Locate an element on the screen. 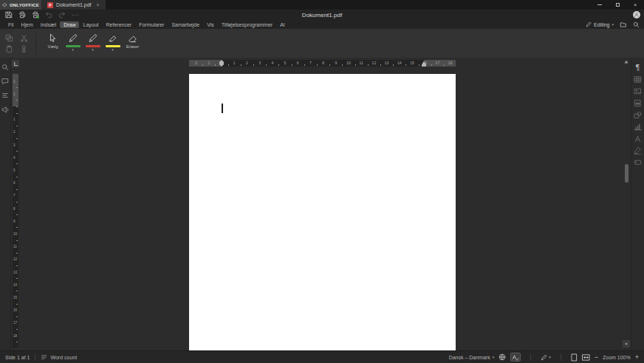 This screenshot has height=363, width=644. quick-print-button is located at coordinates (35, 15).